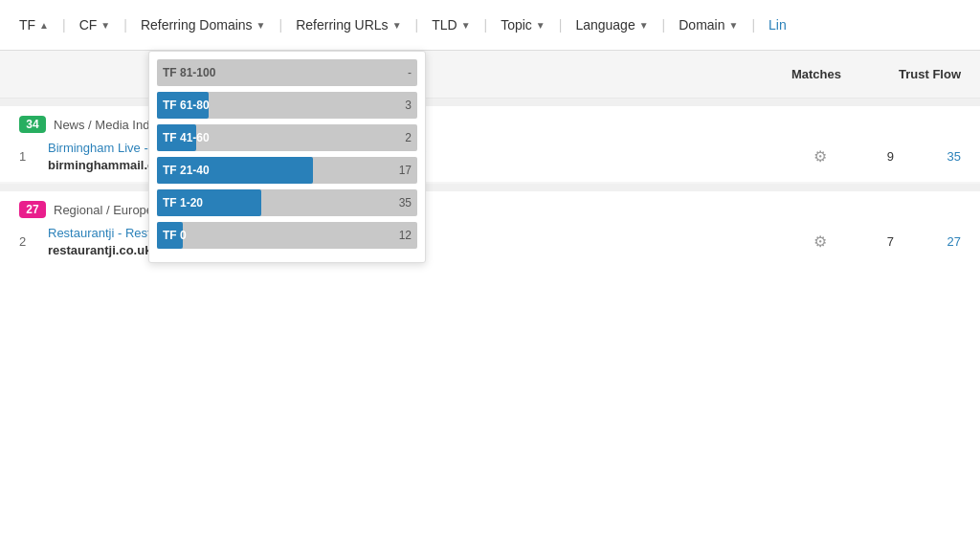  Describe the element at coordinates (33, 241) in the screenshot. I see `result-number-2: 2` at that location.